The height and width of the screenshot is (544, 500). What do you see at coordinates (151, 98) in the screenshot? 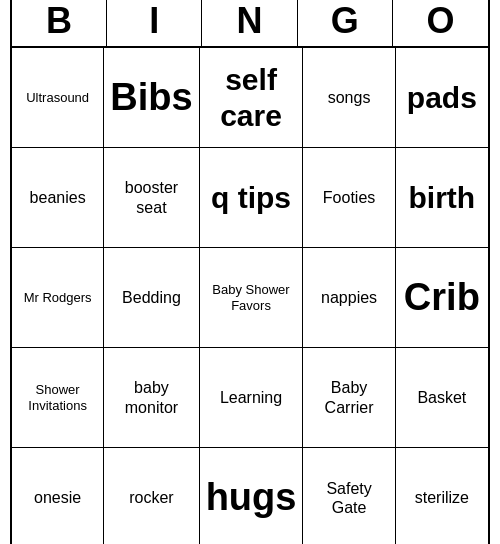
I see `cell-text: Bibs` at bounding box center [151, 98].